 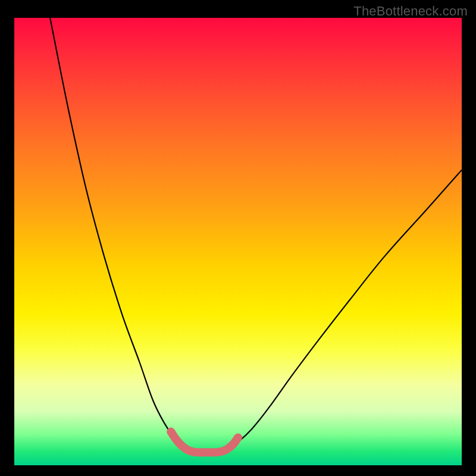 What do you see at coordinates (411, 11) in the screenshot?
I see `watermark-text: TheBottleneck.com` at bounding box center [411, 11].